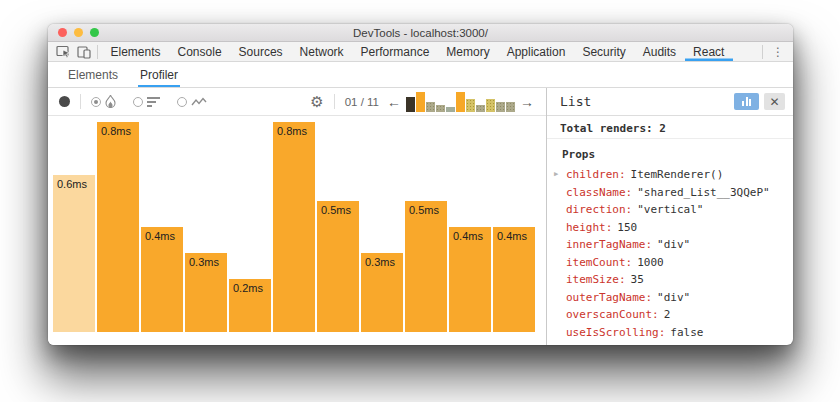 This screenshot has width=840, height=402. Describe the element at coordinates (650, 262) in the screenshot. I see `prop-value: 1000` at that location.